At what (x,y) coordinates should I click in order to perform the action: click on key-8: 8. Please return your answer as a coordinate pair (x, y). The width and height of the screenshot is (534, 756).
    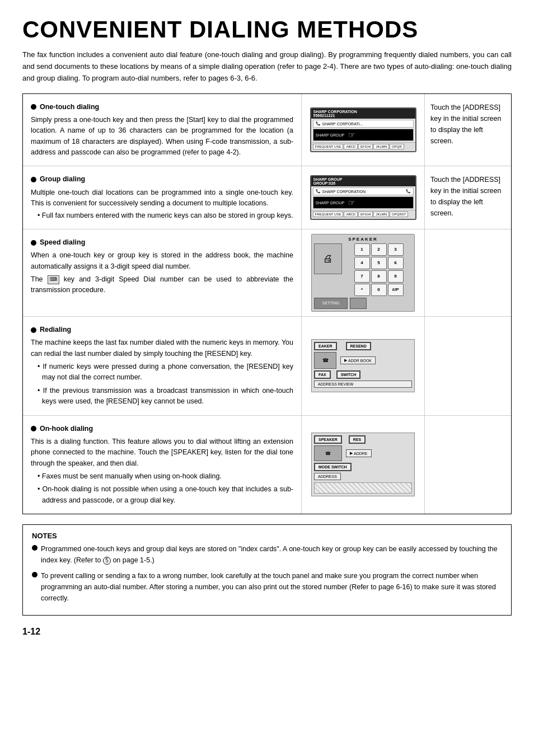
    Looking at the image, I should click on (379, 276).